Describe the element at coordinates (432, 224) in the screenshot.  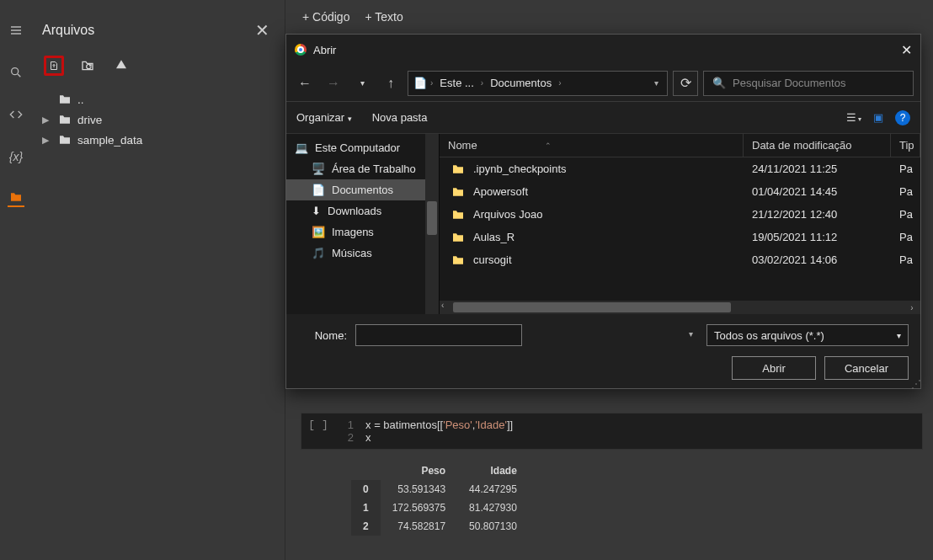
I see `scrollbar-track` at that location.